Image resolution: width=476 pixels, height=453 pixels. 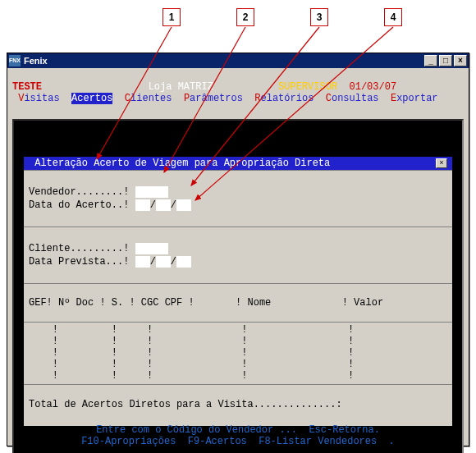 What do you see at coordinates (238, 256) in the screenshot?
I see `client-block: Cliente.........! Data Prevista...! //` at bounding box center [238, 256].